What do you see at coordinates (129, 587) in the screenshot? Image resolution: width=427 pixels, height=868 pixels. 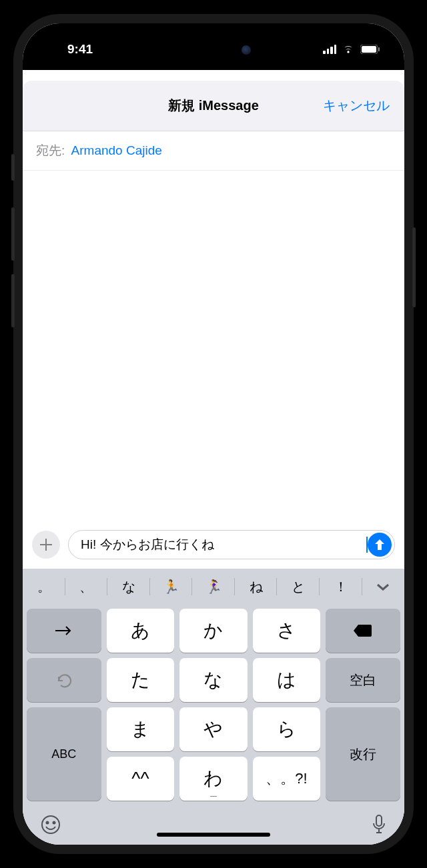 I see `suggestion: な` at bounding box center [129, 587].